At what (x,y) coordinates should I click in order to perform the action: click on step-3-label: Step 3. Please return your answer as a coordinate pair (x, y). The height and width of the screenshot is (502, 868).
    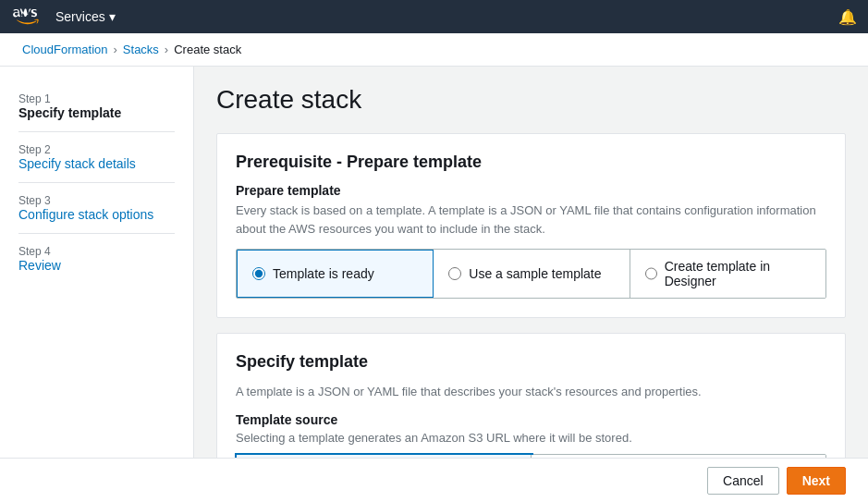
    Looking at the image, I should click on (96, 201).